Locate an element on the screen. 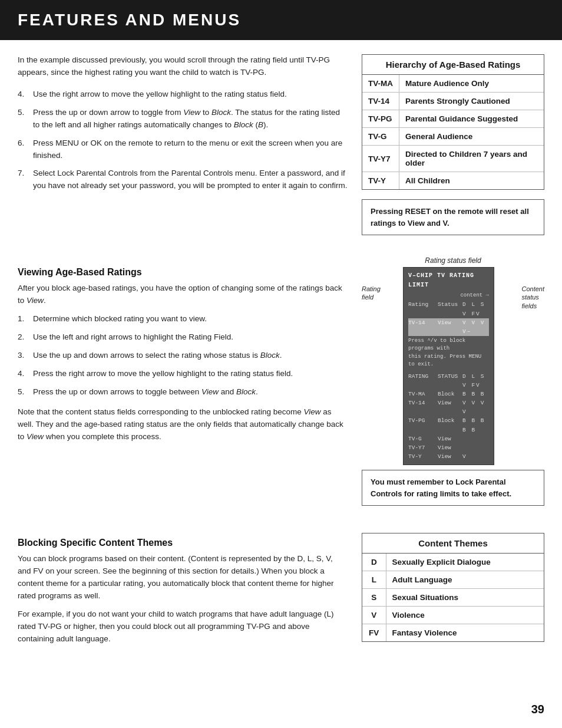 Image resolution: width=562 pixels, height=728 pixels. vchip-highlight-row: TV-14 View V V V V– is located at coordinates (449, 327).